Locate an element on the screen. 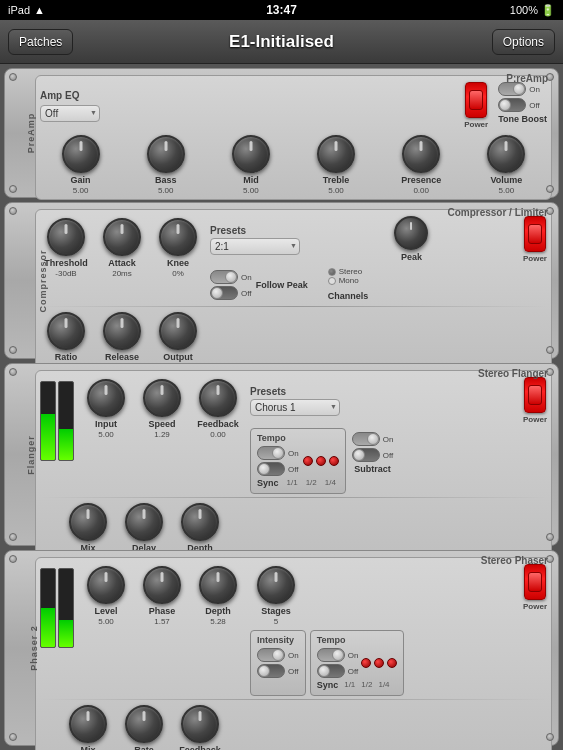 The image size is (563, 750). ph-phase-label: Phase is located at coordinates (162, 612).